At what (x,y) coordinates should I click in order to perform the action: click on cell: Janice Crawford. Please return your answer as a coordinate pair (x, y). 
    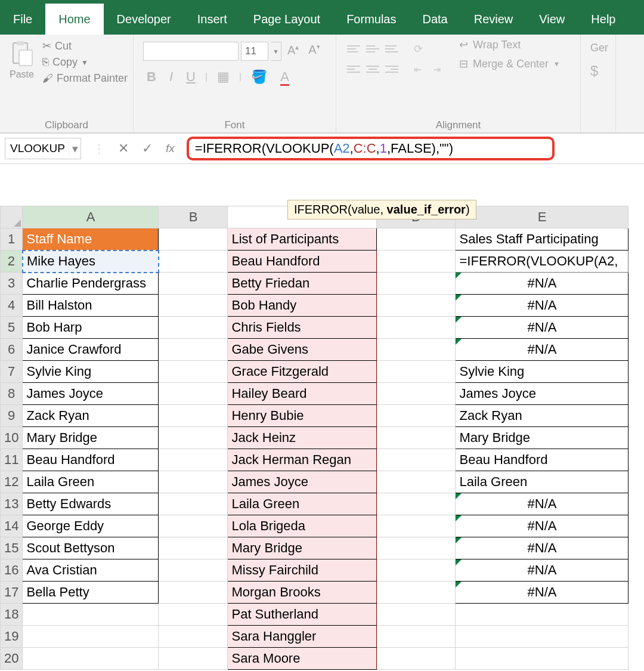
    Looking at the image, I should click on (91, 350).